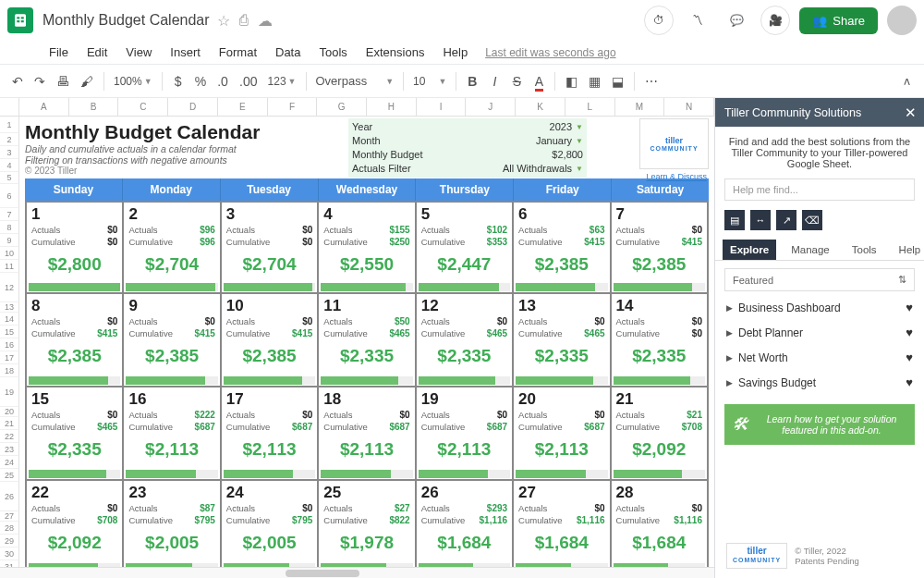 The width and height of the screenshot is (924, 578). I want to click on sheets-logo, so click(20, 20).